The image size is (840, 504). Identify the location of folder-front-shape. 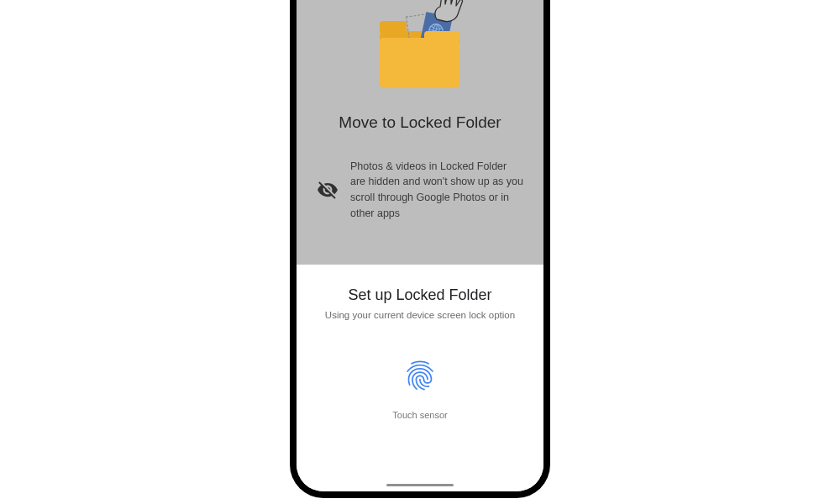
(420, 63).